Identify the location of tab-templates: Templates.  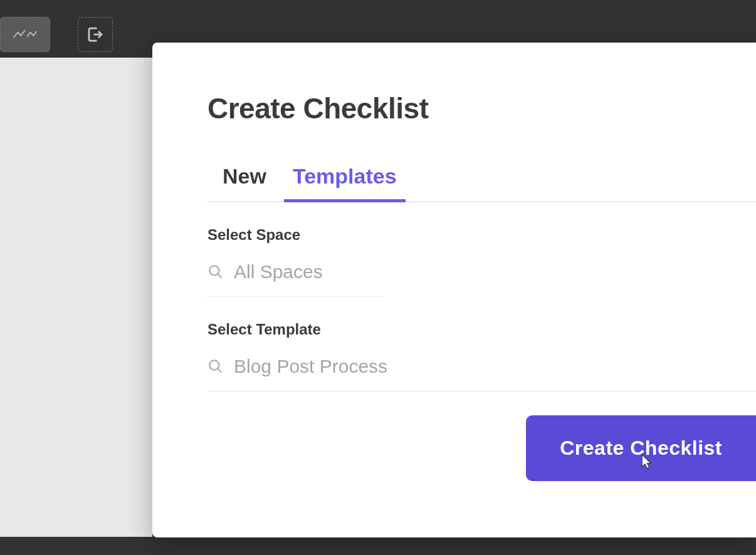
(345, 183).